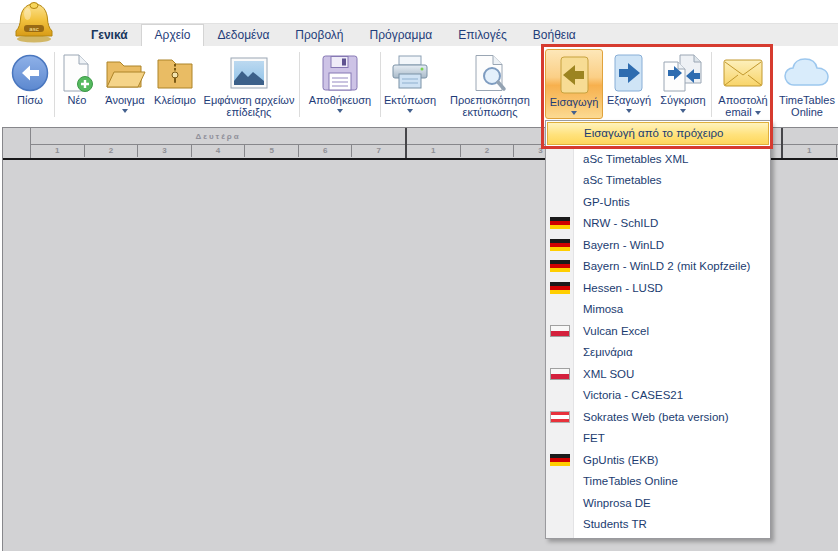  Describe the element at coordinates (658, 288) in the screenshot. I see `menu-item: Hessen - LUSD` at that location.